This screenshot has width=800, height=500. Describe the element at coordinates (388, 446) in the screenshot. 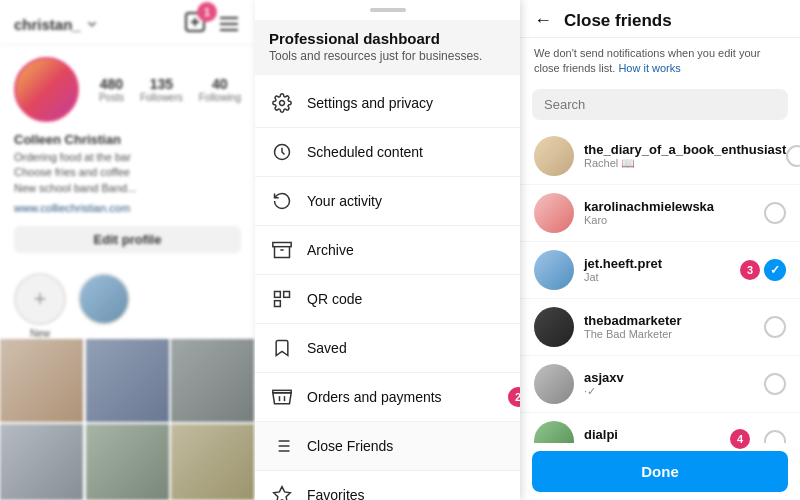

I see `menu-item-close-friends: Close Friends` at that location.